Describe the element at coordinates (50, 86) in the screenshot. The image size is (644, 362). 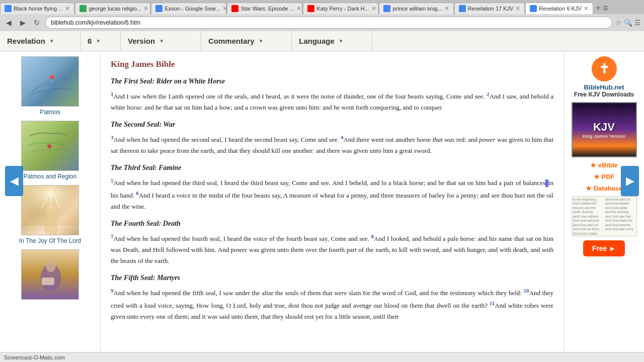
I see `patmos-map-block: 📍 Patmos` at that location.